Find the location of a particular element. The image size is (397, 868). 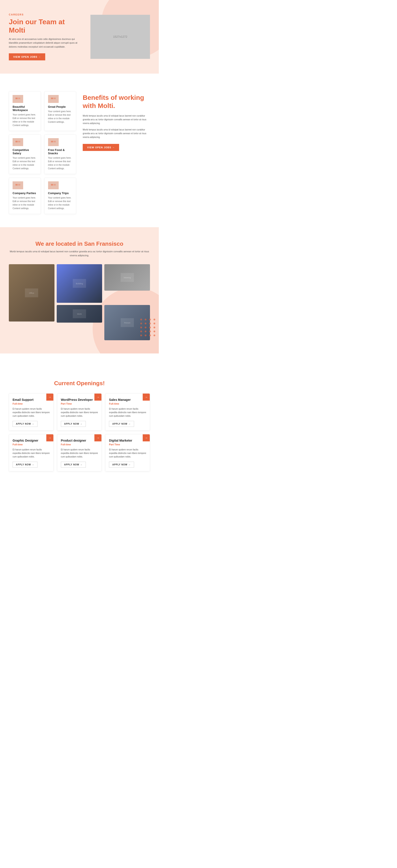

benefit-title-0: Beautiful Workspace is located at coordinates (25, 108).